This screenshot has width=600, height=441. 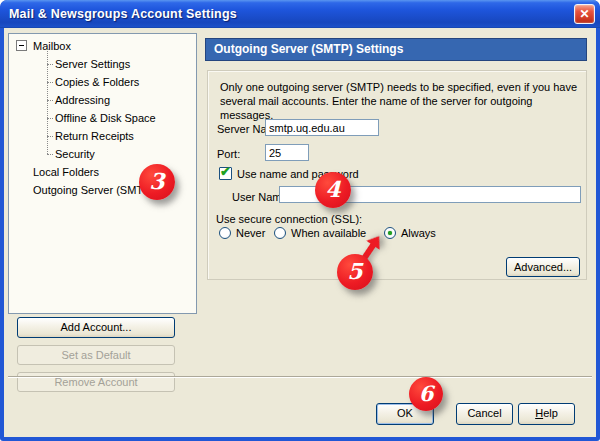 What do you see at coordinates (584, 14) in the screenshot?
I see `close-icon: ✕` at bounding box center [584, 14].